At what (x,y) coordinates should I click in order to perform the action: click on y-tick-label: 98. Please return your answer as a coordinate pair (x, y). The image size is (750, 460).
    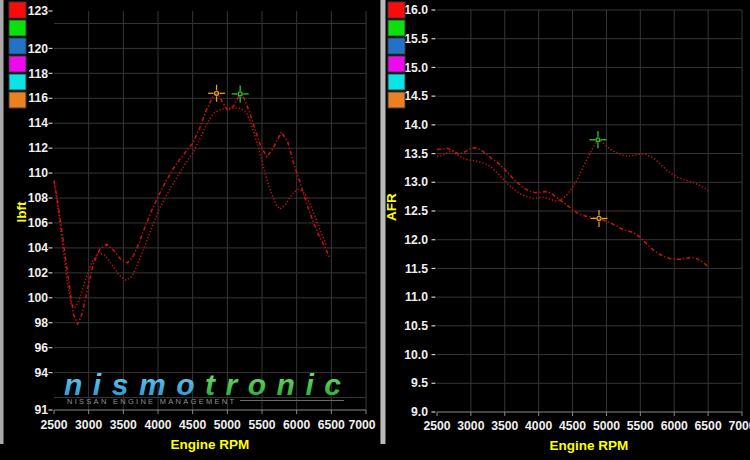
    Looking at the image, I should click on (41, 323).